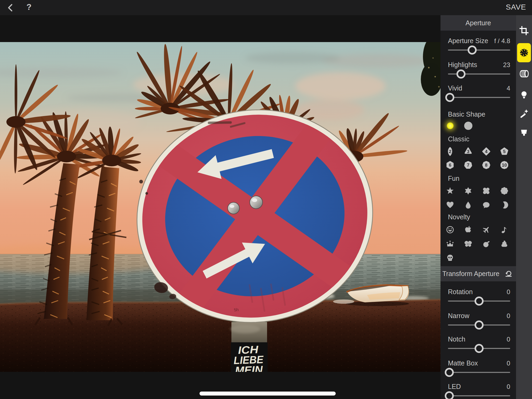  Describe the element at coordinates (468, 152) in the screenshot. I see `svg-text: 3` at that location.